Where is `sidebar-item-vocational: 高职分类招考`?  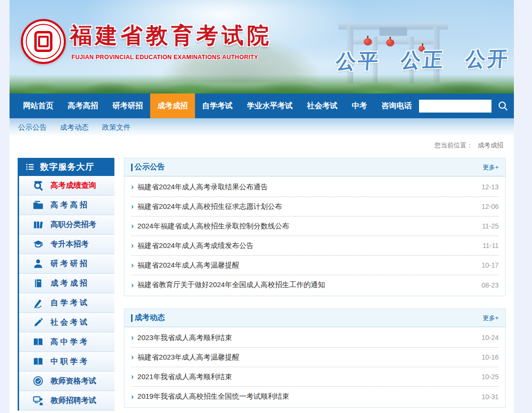
sidebar-item-vocational: 高职分类招考 is located at coordinates (67, 225).